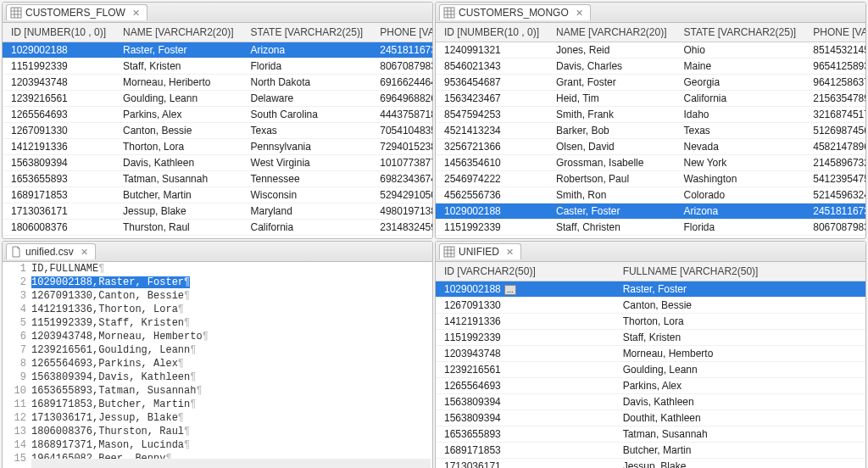 Image resolution: width=868 pixels, height=468 pixels. I want to click on cell: Davis, Charles, so click(611, 66).